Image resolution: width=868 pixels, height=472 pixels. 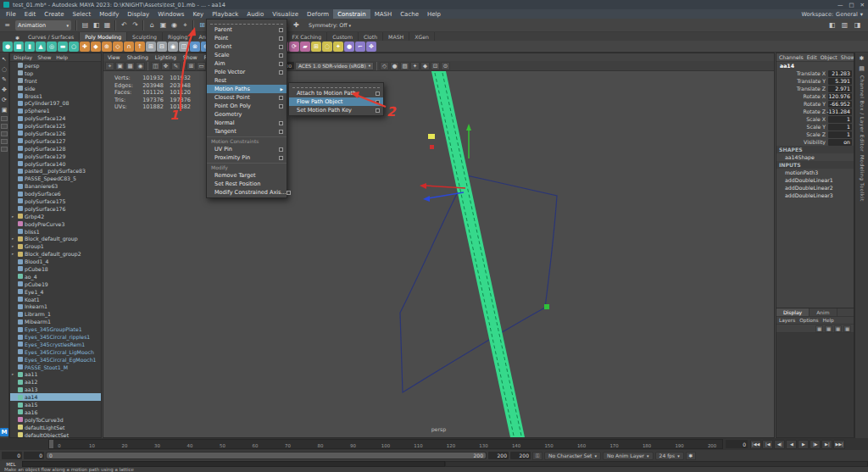 What do you see at coordinates (56, 232) in the screenshot?
I see `outliner-item-bliss1: bliss1` at bounding box center [56, 232].